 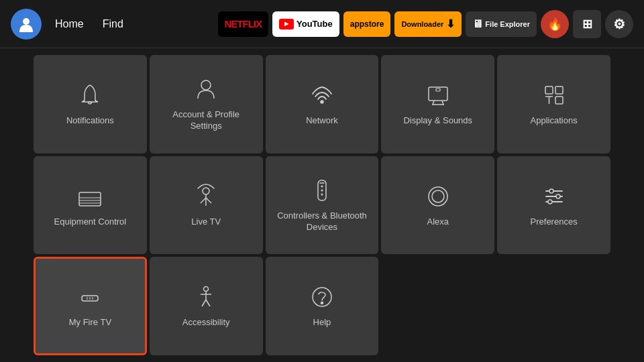 What do you see at coordinates (90, 306) in the screenshot?
I see `myfiretv-tile: My Fire TV` at bounding box center [90, 306].